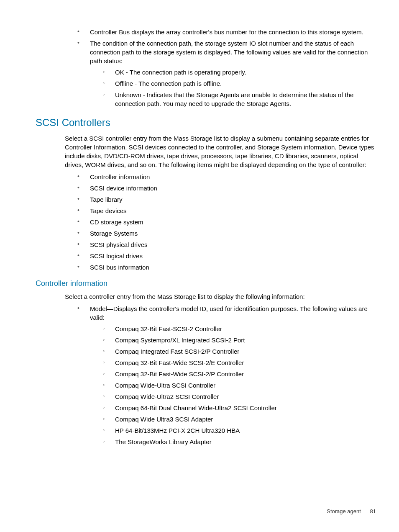  I want to click on list-text: SCSI physical drives, so click(119, 244).